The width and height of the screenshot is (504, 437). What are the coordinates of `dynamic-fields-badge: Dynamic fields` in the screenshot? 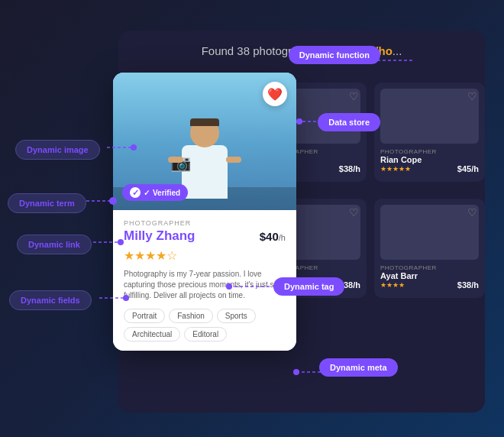 It's located at (50, 300).